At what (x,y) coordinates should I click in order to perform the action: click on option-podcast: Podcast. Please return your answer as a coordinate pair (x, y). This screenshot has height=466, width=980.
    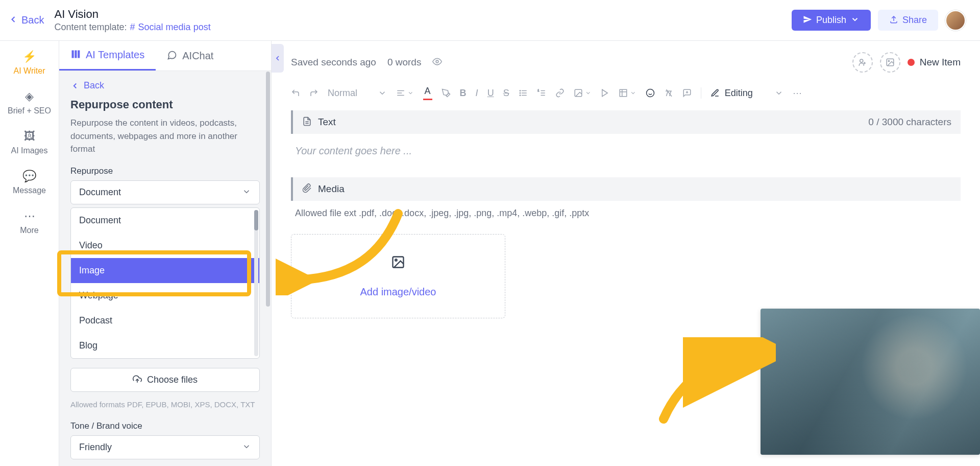
    Looking at the image, I should click on (165, 321).